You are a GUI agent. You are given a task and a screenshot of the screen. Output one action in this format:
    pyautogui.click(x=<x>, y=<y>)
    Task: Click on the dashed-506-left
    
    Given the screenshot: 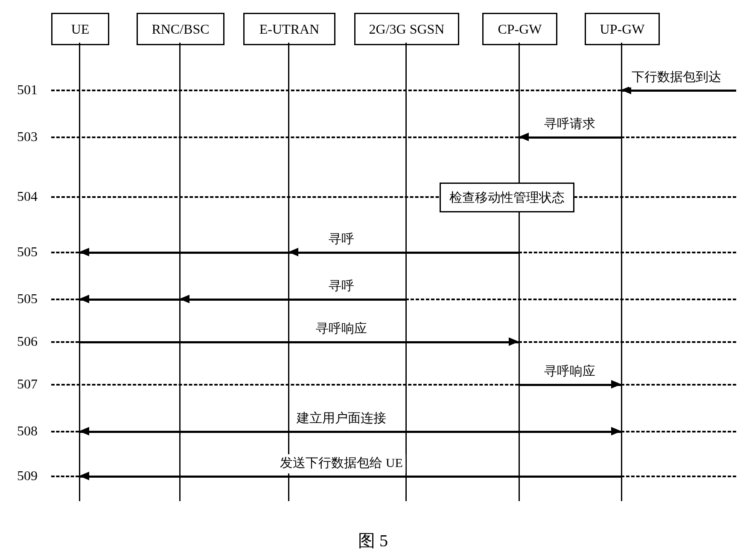 What is the action you would take?
    pyautogui.click(x=65, y=342)
    